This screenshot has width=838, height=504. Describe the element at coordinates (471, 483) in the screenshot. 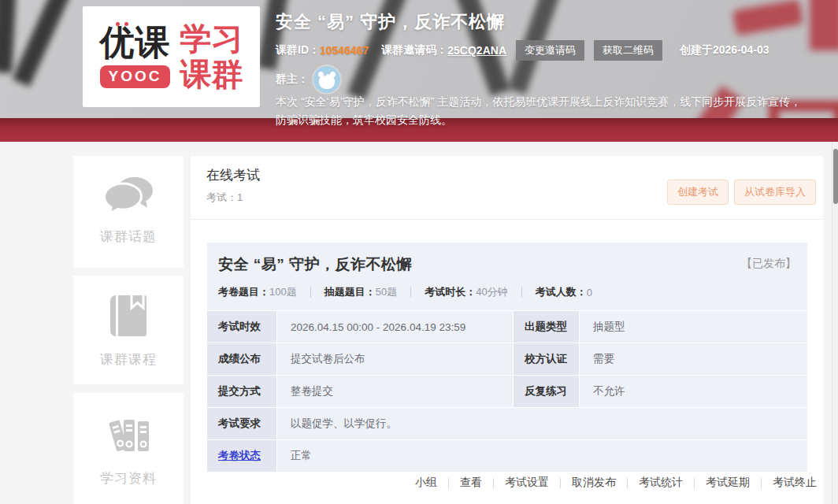

I see `action-view: 查看` at that location.